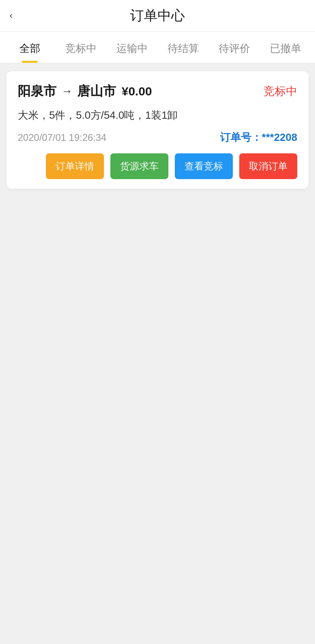 The image size is (315, 644). I want to click on from-city: 阳泉市, so click(37, 91).